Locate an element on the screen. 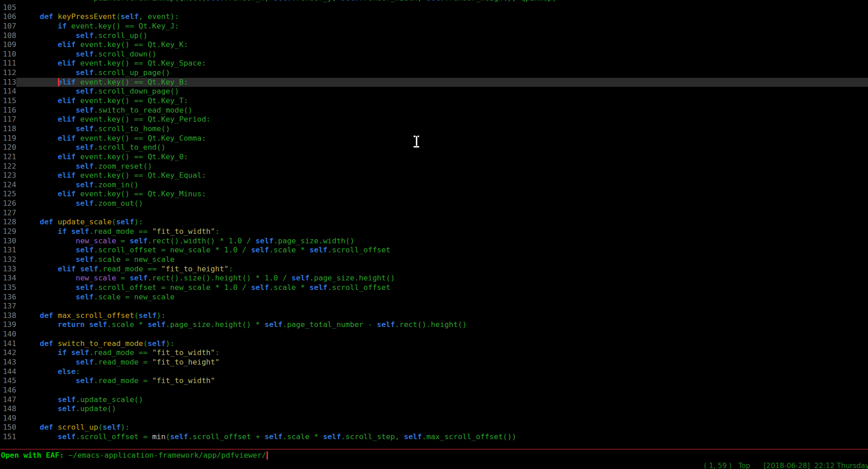 The width and height of the screenshot is (868, 469). code-line: 106 def keyPressEvent(self, event): is located at coordinates (434, 17).